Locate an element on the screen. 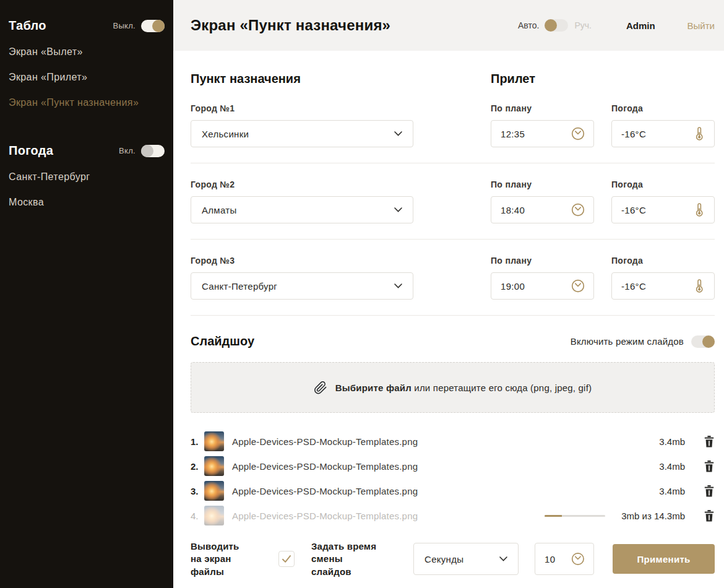 Image resolution: width=724 pixels, height=588 pixels. checkmark-icon is located at coordinates (287, 559).